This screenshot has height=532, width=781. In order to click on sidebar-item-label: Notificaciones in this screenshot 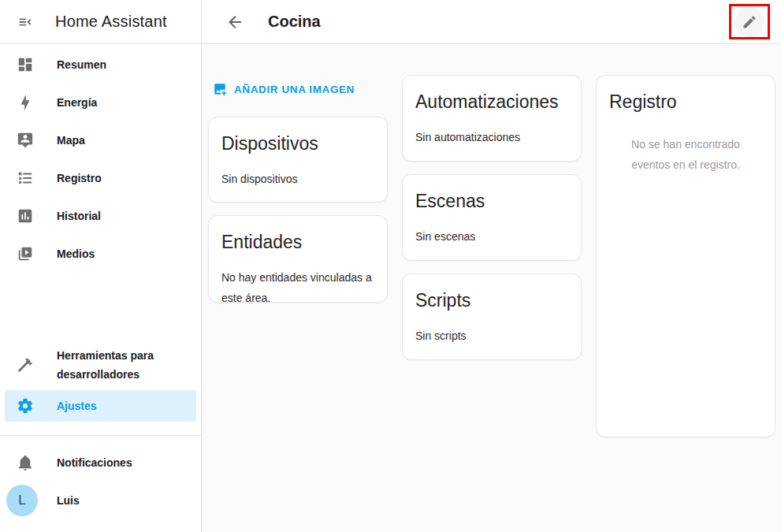, I will do `click(95, 463)`.